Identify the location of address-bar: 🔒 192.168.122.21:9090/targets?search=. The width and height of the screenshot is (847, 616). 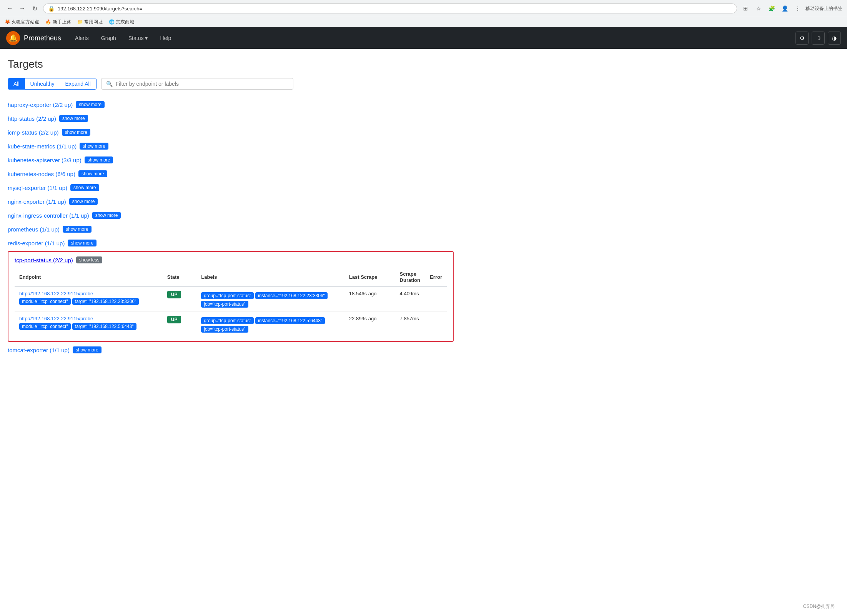
(390, 8).